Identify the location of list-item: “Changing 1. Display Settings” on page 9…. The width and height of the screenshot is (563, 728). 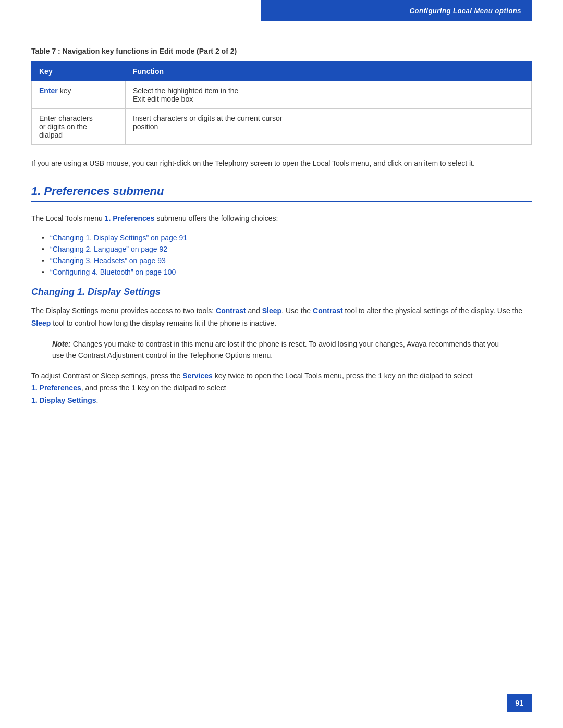
(287, 238).